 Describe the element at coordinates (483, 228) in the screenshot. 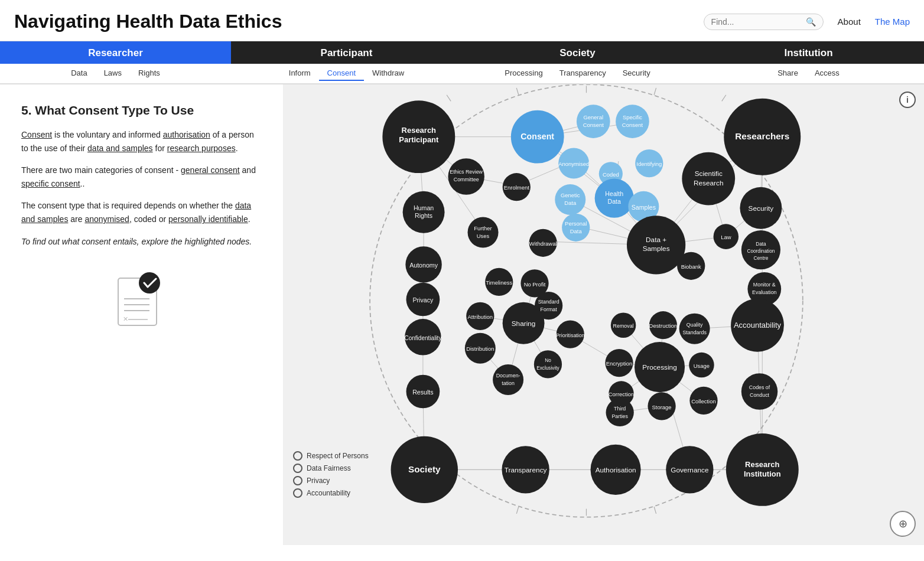

I see `svg-text: Further` at that location.